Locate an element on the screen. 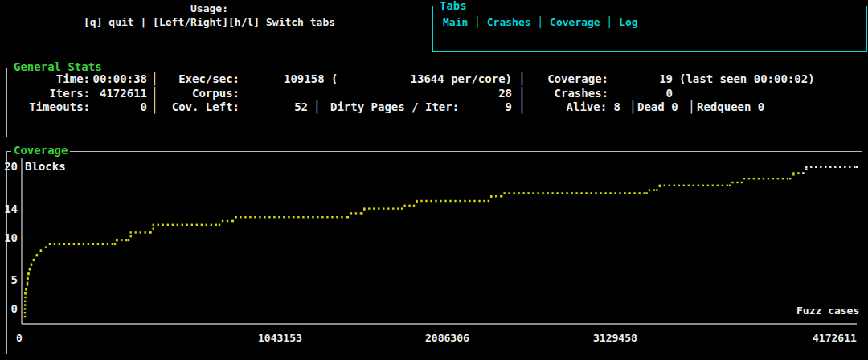 The image size is (868, 360). tab-crashes: Crashes is located at coordinates (510, 22).